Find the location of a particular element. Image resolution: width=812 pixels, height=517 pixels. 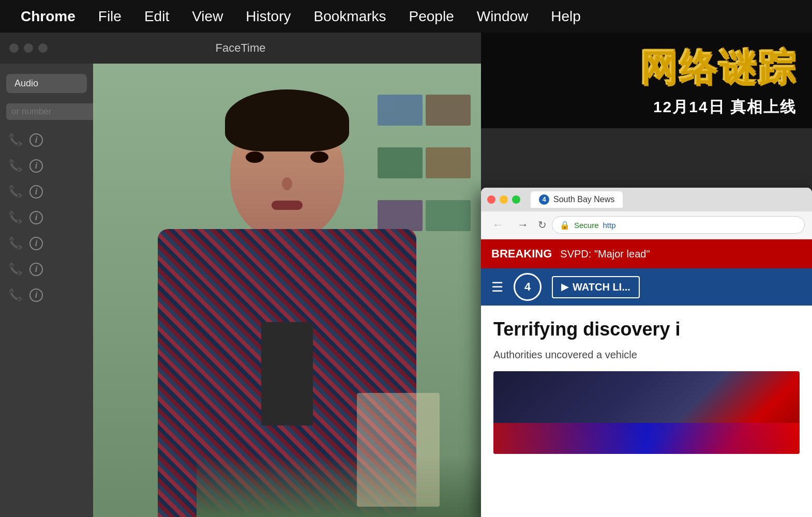

police-lights-effect is located at coordinates (646, 438).